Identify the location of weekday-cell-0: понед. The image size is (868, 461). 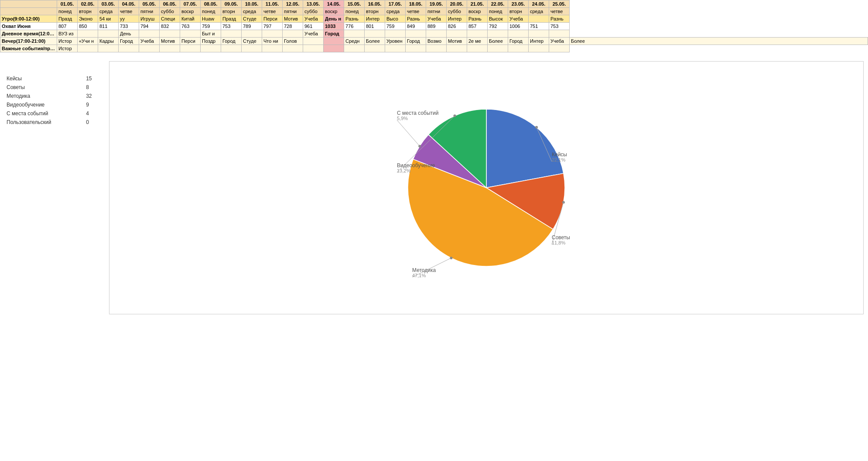
(67, 11).